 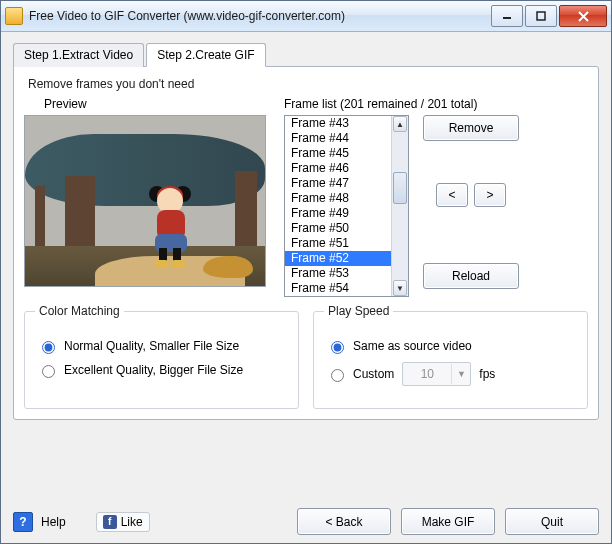 What do you see at coordinates (584, 16) in the screenshot?
I see `close-icon` at bounding box center [584, 16].